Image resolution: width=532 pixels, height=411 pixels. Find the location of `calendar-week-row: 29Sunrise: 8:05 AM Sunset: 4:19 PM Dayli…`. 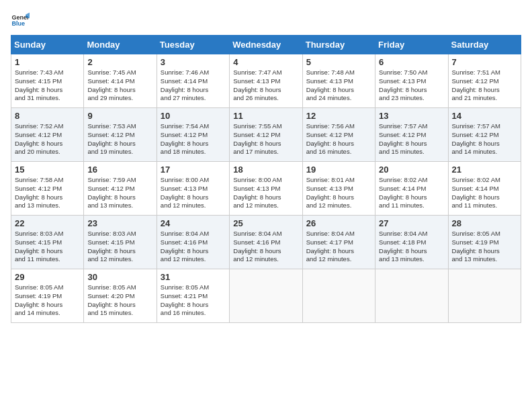

calendar-week-row: 29Sunrise: 8:05 AM Sunset: 4:19 PM Dayli… is located at coordinates (266, 296).